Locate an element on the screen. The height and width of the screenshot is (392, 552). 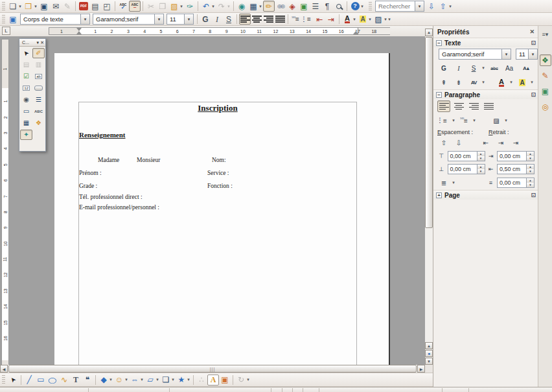
sb-align-center-icon is located at coordinates (459, 106).